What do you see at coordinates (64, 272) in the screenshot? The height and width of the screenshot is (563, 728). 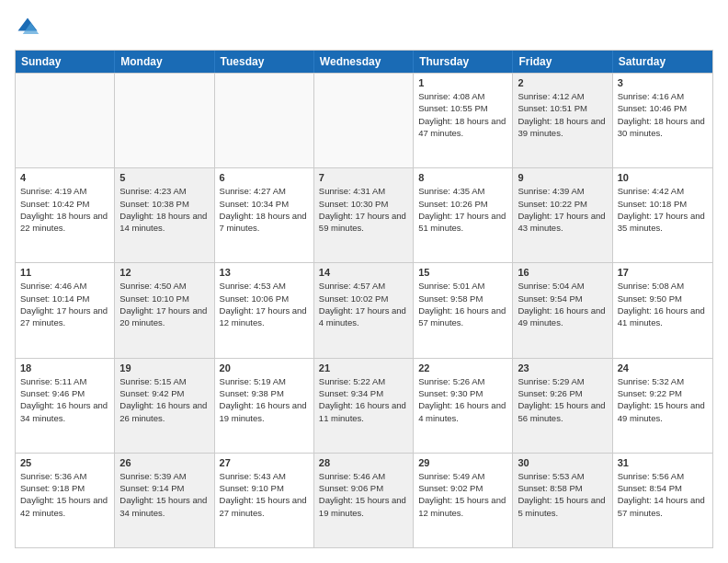 I see `day-number-11: 11` at bounding box center [64, 272].